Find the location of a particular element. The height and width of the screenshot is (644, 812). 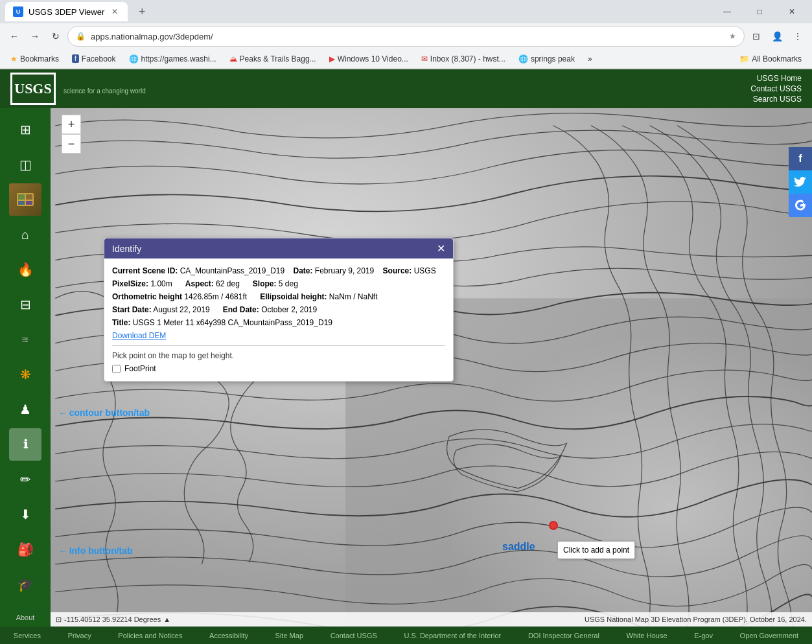

ortho-value: 1426.85m / 4681ft is located at coordinates (215, 297).